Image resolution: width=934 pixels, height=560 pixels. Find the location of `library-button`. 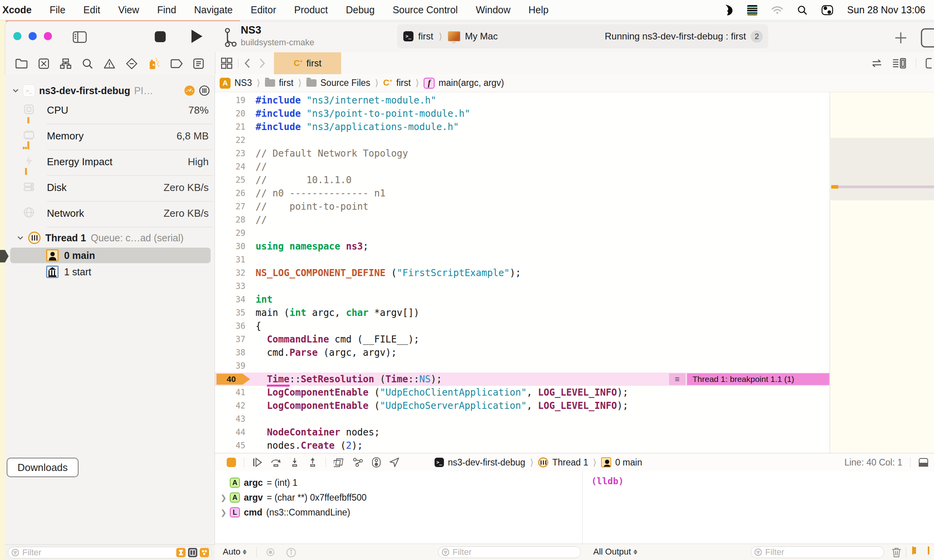

library-button is located at coordinates (927, 38).